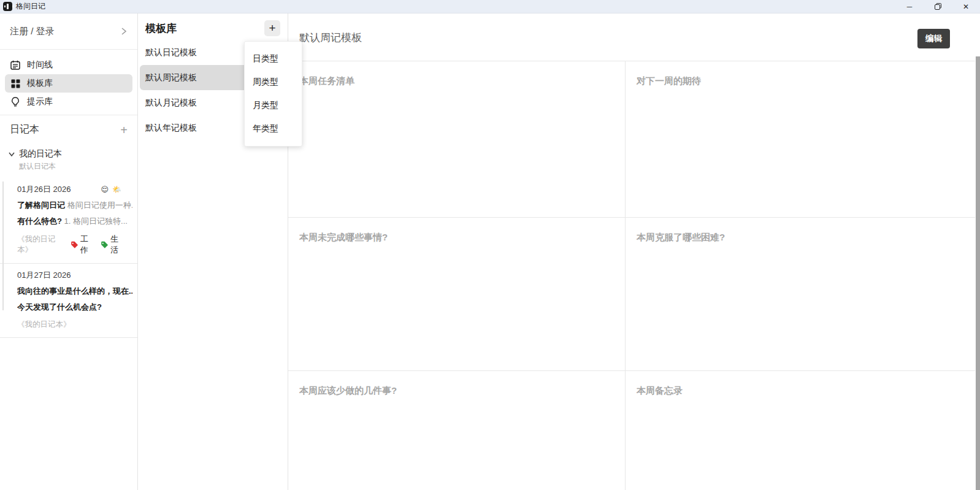  I want to click on list-indent-guide, so click(3, 246).